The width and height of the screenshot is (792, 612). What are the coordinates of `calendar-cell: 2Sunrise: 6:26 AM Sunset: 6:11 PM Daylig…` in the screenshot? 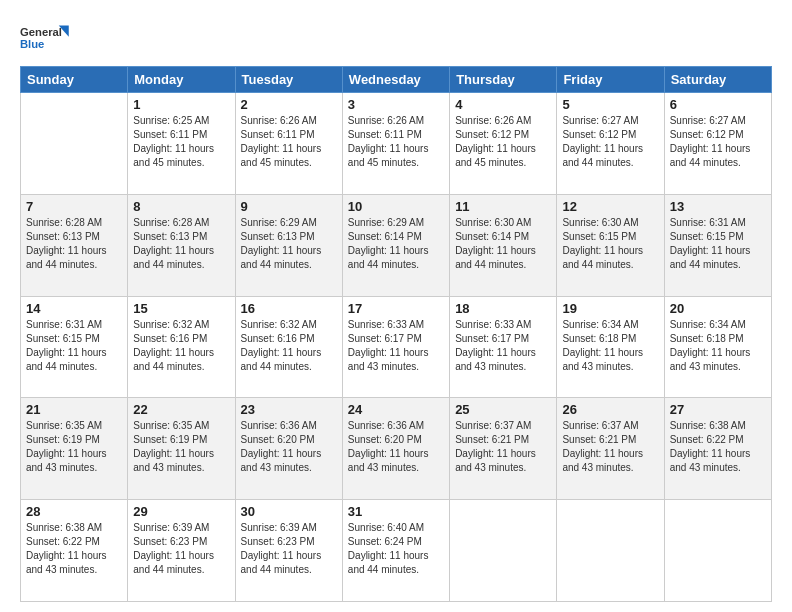 It's located at (288, 144).